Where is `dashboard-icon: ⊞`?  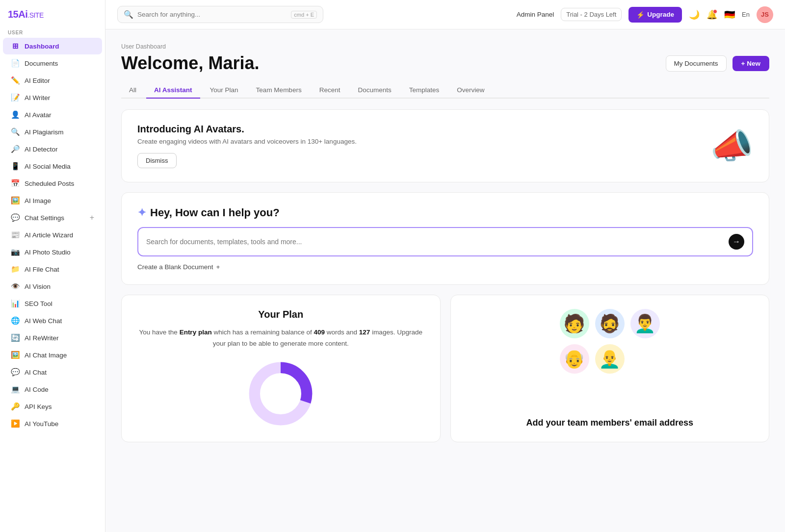
dashboard-icon: ⊞ is located at coordinates (15, 46).